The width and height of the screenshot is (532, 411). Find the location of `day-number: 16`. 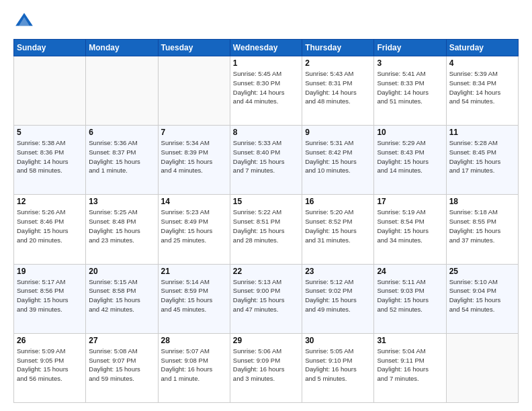

day-number: 16 is located at coordinates (338, 201).